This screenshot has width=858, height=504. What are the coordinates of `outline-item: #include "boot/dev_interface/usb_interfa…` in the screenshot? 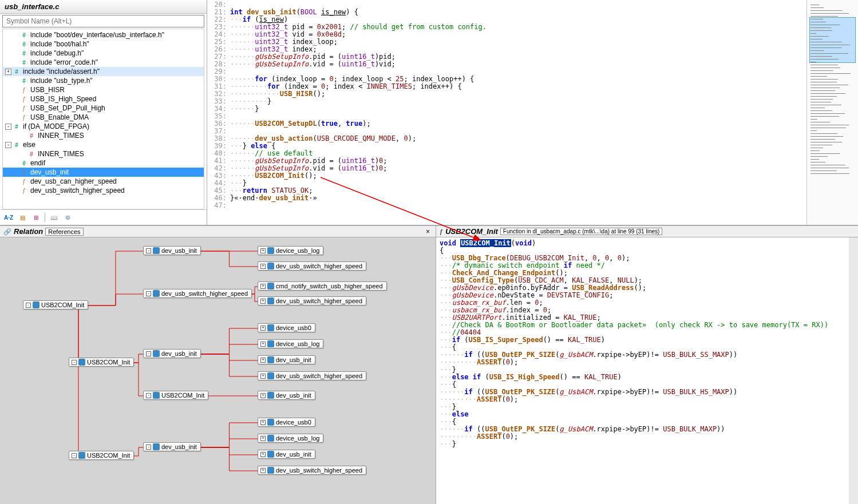 It's located at (103, 35).